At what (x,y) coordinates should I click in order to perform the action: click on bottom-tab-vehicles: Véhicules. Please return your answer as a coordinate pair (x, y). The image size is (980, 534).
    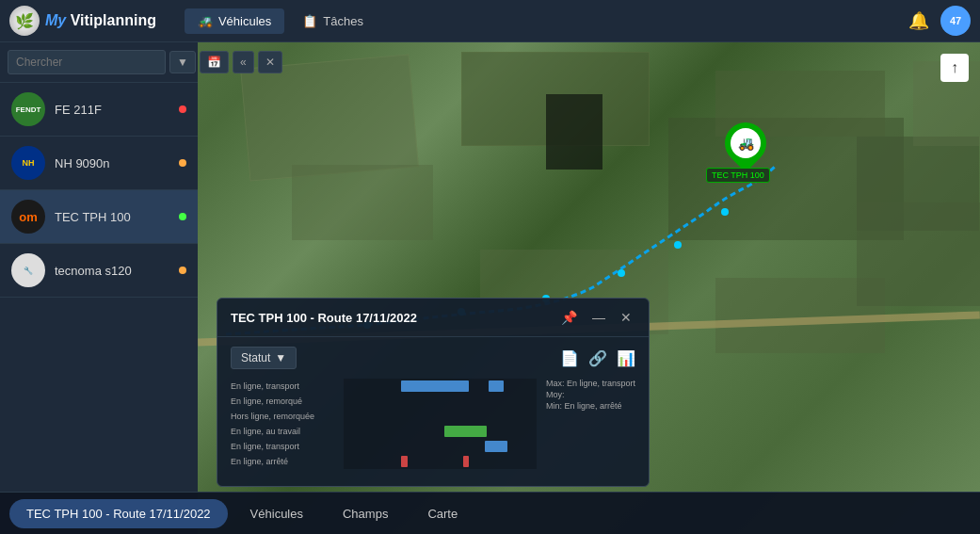
    Looking at the image, I should click on (277, 514).